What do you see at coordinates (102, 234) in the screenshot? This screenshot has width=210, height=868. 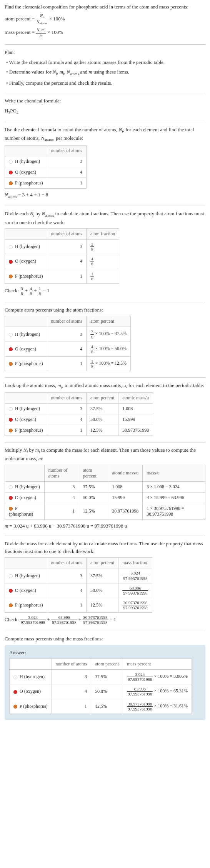 I see `col-header: atom fraction` at bounding box center [102, 234].